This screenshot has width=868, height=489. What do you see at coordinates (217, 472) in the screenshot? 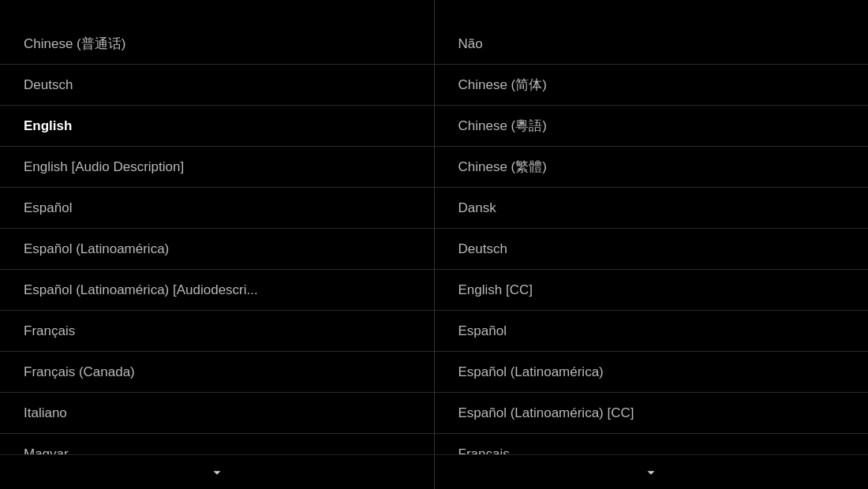
I see `audio-scroll-down` at bounding box center [217, 472].